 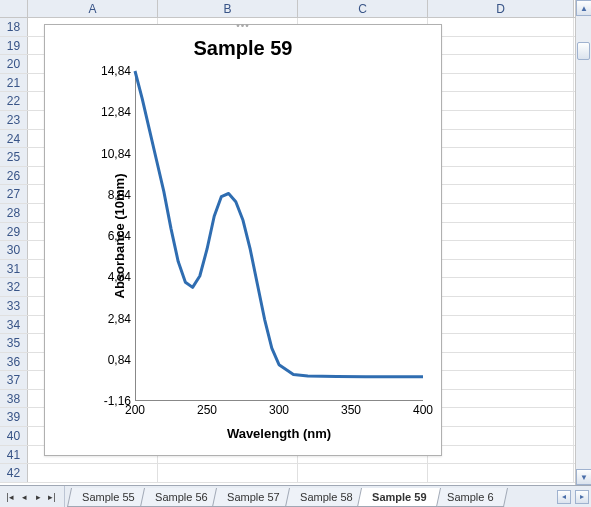 What do you see at coordinates (14, 83) in the screenshot?
I see `row-header: 21` at bounding box center [14, 83].